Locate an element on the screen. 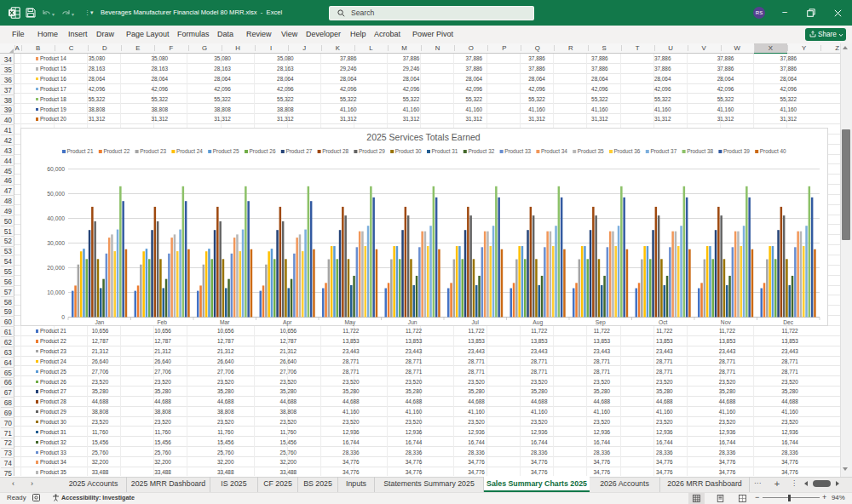 The width and height of the screenshot is (852, 504). svg-text: Product 37 is located at coordinates (663, 152).